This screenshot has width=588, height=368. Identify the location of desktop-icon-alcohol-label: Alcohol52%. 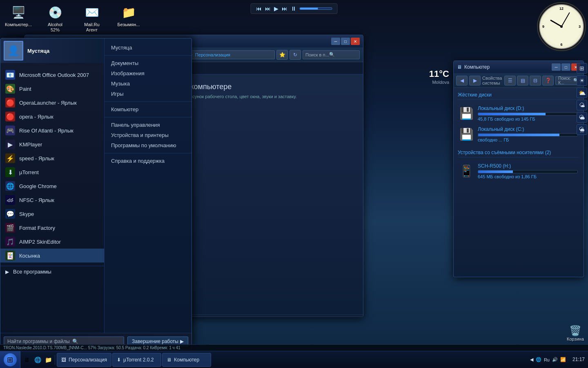
(55, 27).